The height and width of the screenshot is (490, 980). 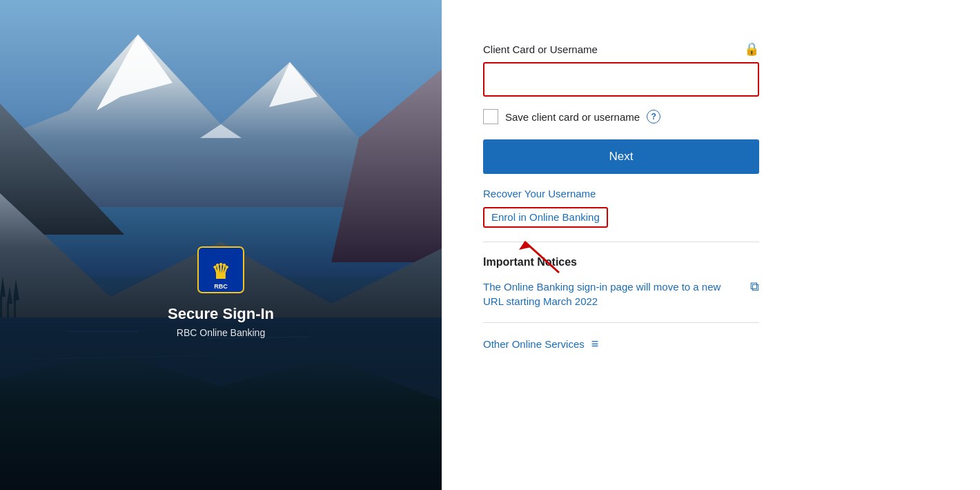 What do you see at coordinates (545, 217) in the screenshot?
I see `enrol-box: Enrol in Online Banking` at bounding box center [545, 217].